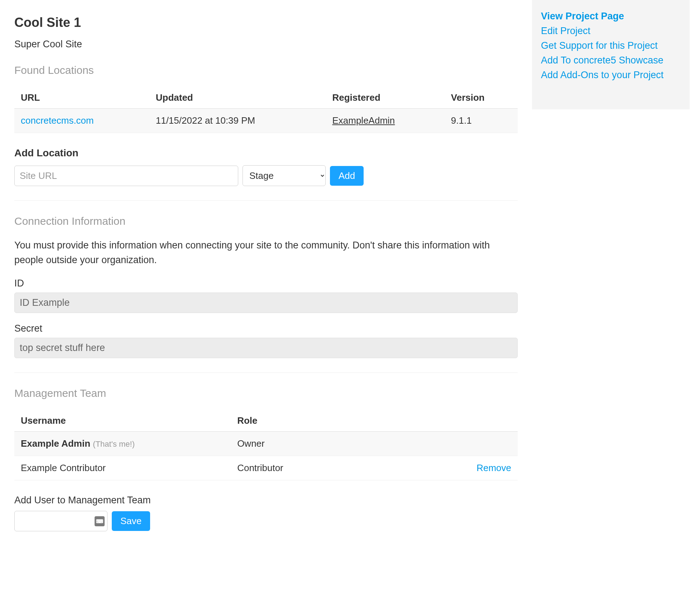  What do you see at coordinates (608, 60) in the screenshot?
I see `sidebar-link-showcase: Add To concrete5 Showcase` at bounding box center [608, 60].